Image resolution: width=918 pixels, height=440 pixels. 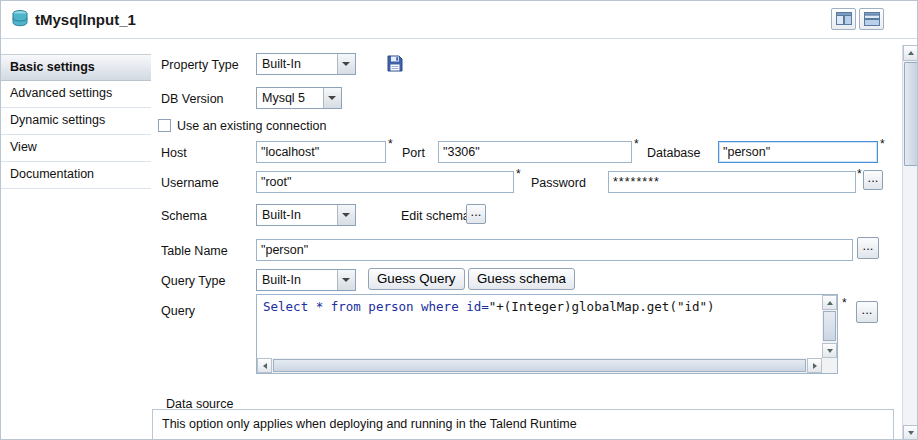 I want to click on sidebar-item-advanced-settings: Advanced settings, so click(x=76, y=94).